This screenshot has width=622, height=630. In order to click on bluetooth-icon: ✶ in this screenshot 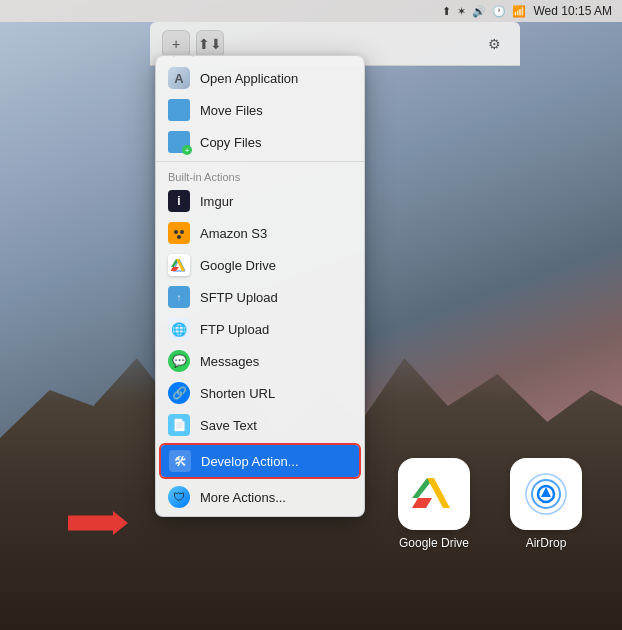, I will do `click(462, 12)`.